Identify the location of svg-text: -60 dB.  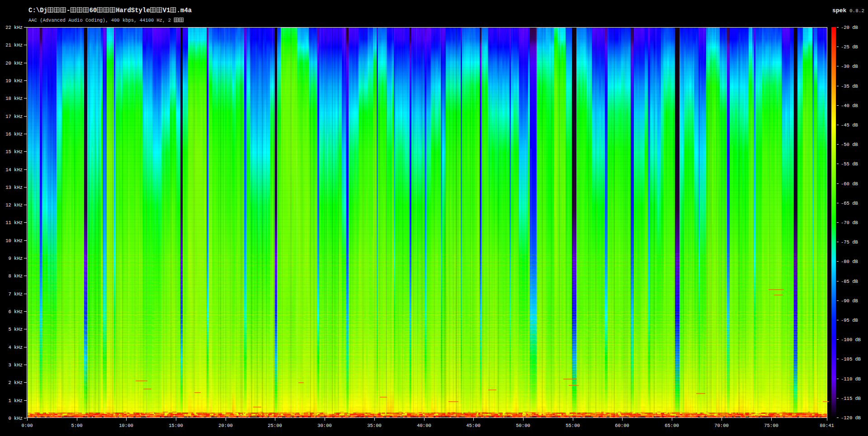
(849, 184).